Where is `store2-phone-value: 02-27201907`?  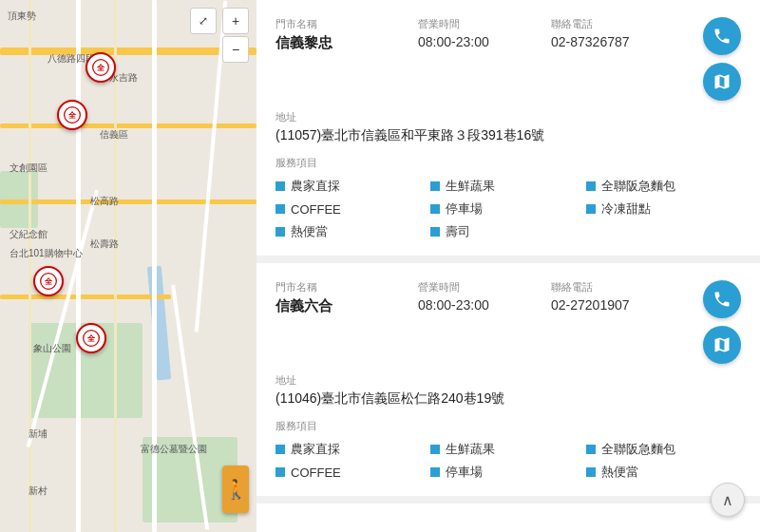 store2-phone-value: 02-27201907 is located at coordinates (618, 305).